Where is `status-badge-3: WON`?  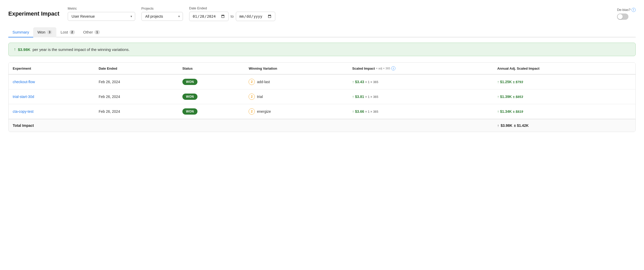
status-badge-3: WON is located at coordinates (190, 111).